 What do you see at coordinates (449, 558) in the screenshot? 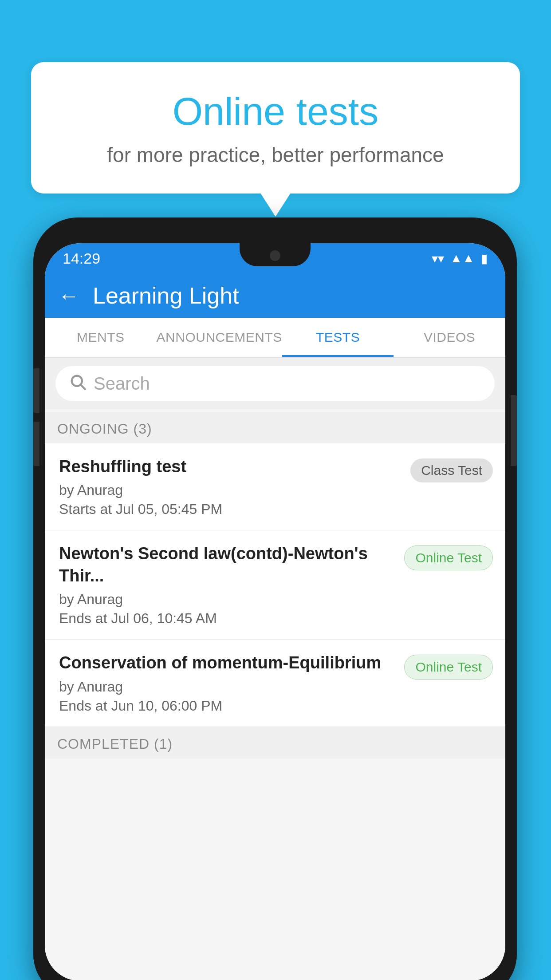
I see `badge-online-test-newton: Online Test` at bounding box center [449, 558].